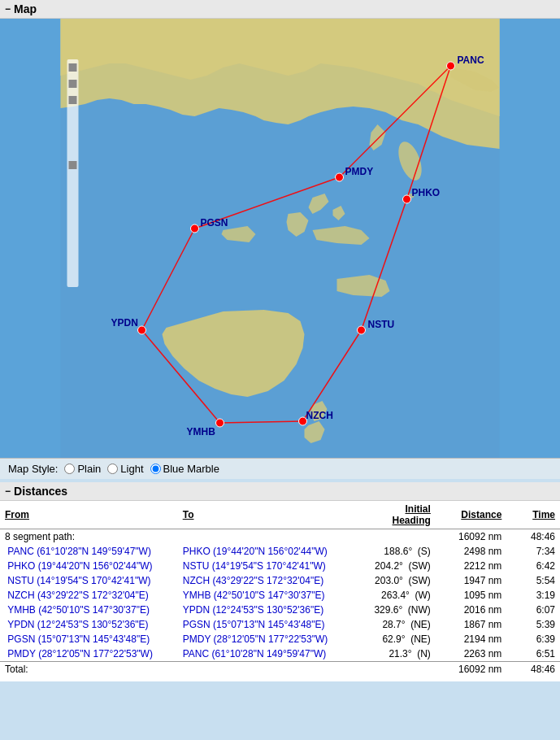  I want to click on heading-cell: 263.4° (W), so click(393, 595).